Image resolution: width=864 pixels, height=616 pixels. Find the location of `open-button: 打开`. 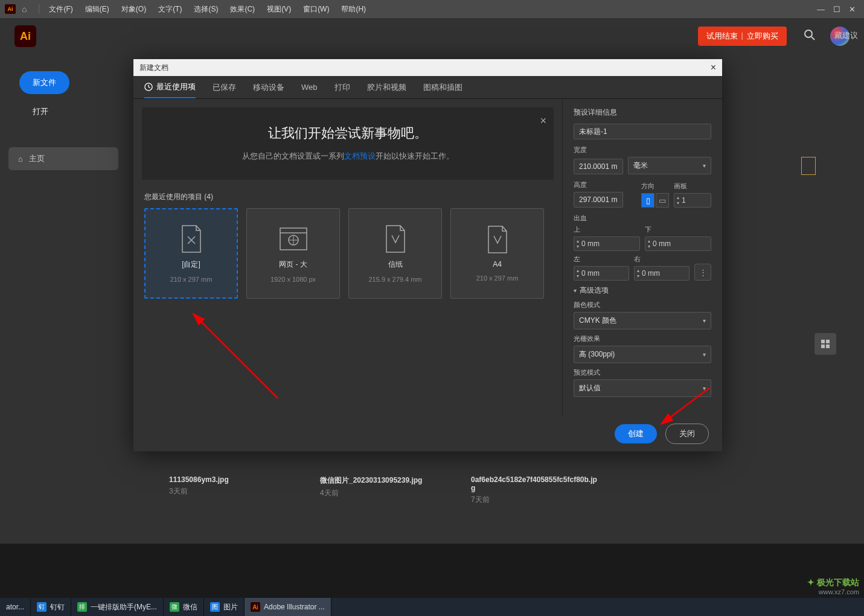

open-button: 打开 is located at coordinates (40, 112).